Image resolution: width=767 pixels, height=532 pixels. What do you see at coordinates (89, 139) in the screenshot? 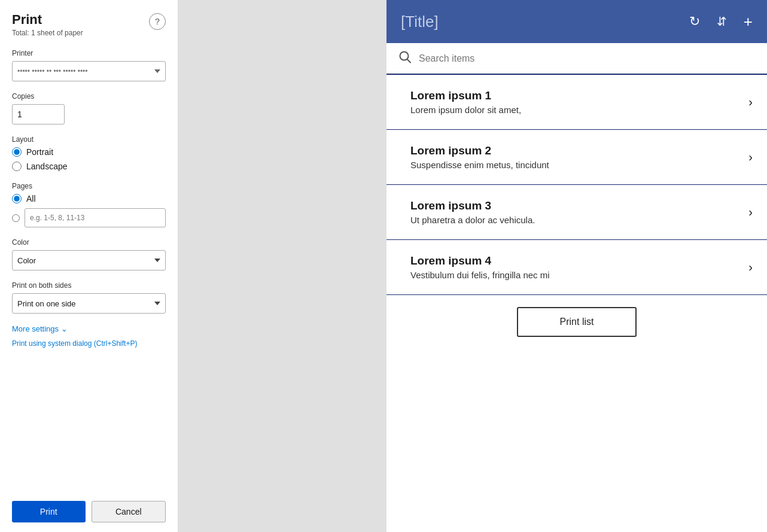
I see `layout-label: Layout` at bounding box center [89, 139].